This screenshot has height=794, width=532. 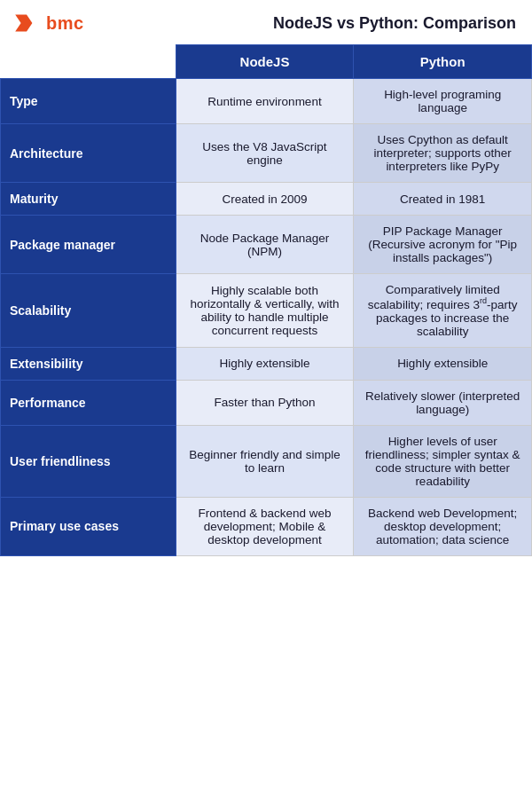 What do you see at coordinates (264, 311) in the screenshot?
I see `nodejs-cell: Highly scalable both horizontally & vert…` at bounding box center [264, 311].